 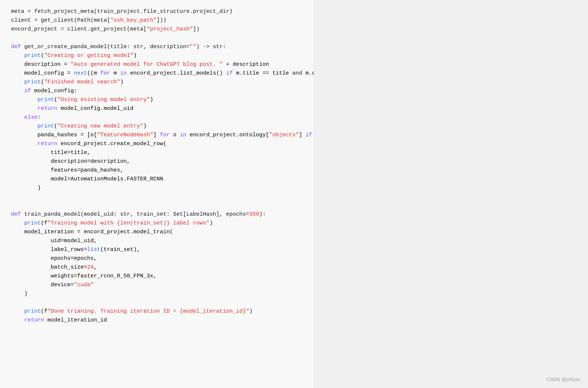 I want to click on code-line-18: description=description,, so click(x=157, y=162).